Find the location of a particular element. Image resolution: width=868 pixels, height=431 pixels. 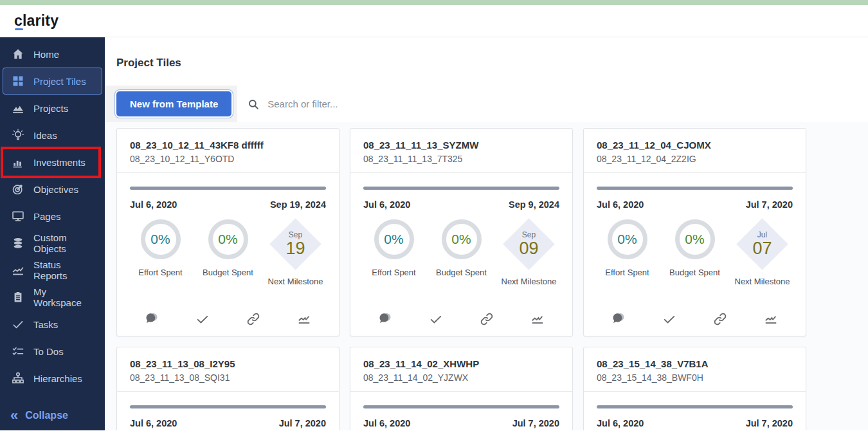

card-subtitle: 08_23_10_12_11_Y6OTD is located at coordinates (228, 159).